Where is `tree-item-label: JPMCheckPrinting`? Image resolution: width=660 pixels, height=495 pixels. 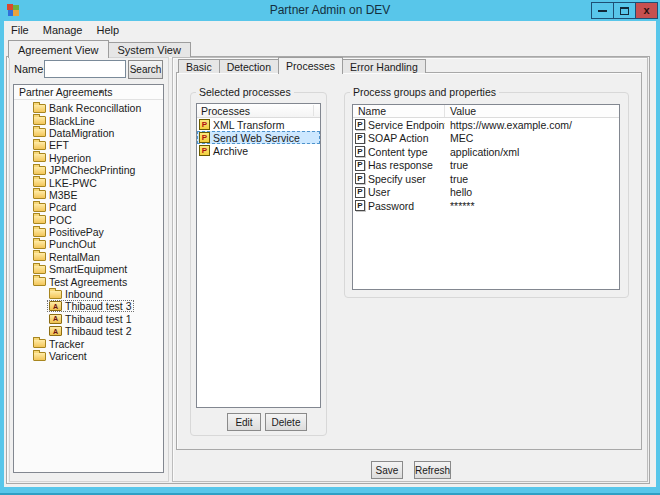 tree-item-label: JPMCheckPrinting is located at coordinates (92, 170).